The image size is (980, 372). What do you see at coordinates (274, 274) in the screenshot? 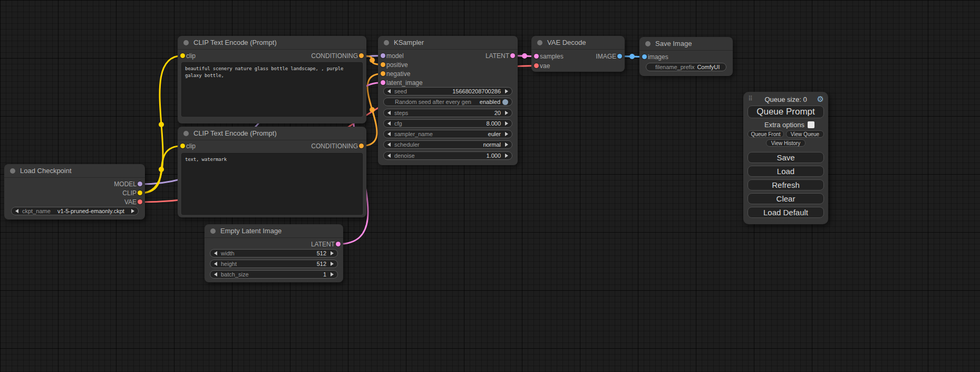
I see `batch-size-widget: batch_size 1` at bounding box center [274, 274].